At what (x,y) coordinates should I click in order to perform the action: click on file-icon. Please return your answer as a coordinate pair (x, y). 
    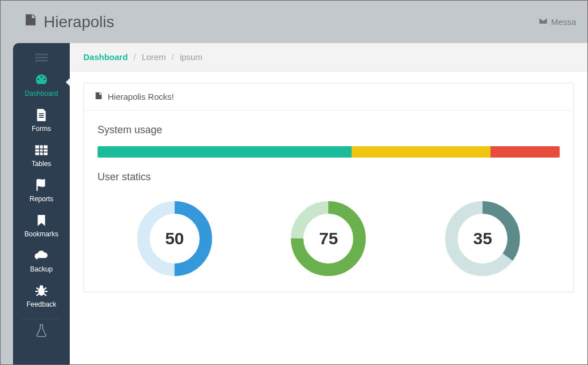
    Looking at the image, I should click on (41, 115).